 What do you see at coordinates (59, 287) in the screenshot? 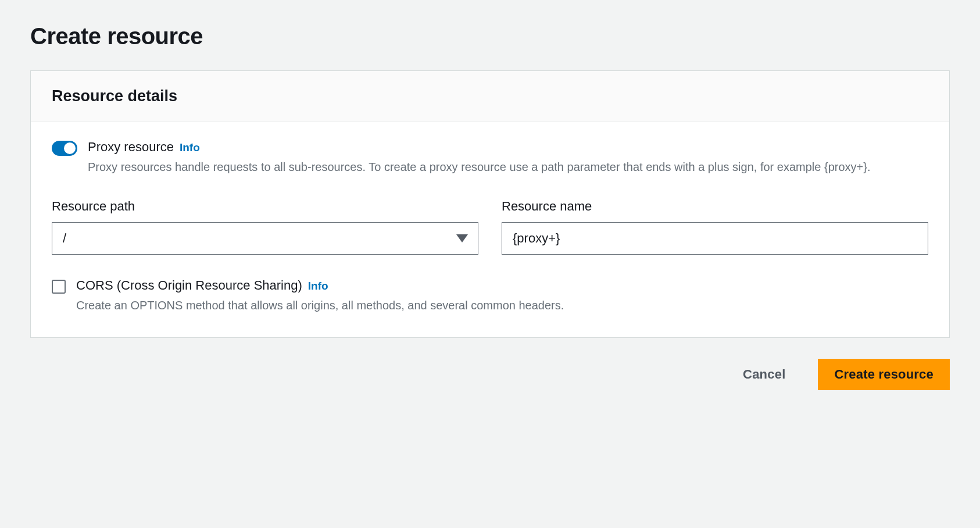
I see `cors-checkbox` at bounding box center [59, 287].